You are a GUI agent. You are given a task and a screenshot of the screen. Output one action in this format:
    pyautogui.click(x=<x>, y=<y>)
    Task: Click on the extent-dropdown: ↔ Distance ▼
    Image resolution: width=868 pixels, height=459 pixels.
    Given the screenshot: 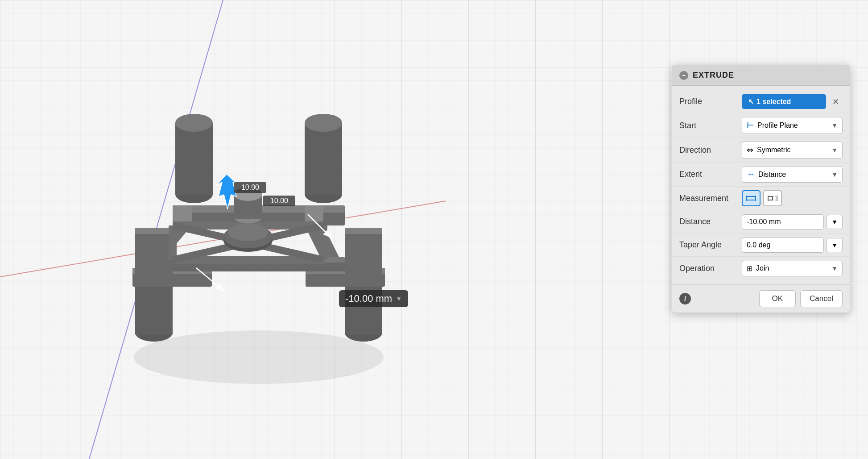 What is the action you would take?
    pyautogui.click(x=792, y=174)
    